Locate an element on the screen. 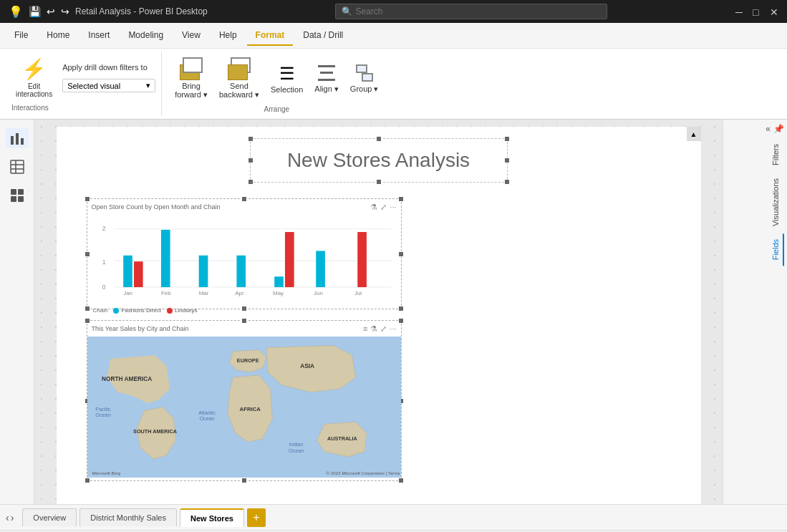 This screenshot has width=787, height=532. redo-icon: ↪ is located at coordinates (65, 11).